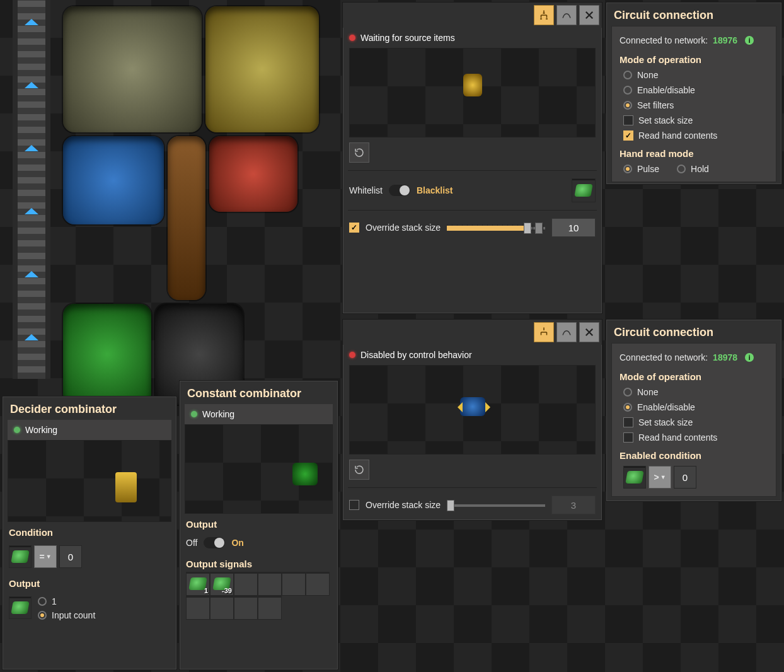 The image size is (784, 672). Describe the element at coordinates (635, 477) in the screenshot. I see `condition-signal-slot` at that location.